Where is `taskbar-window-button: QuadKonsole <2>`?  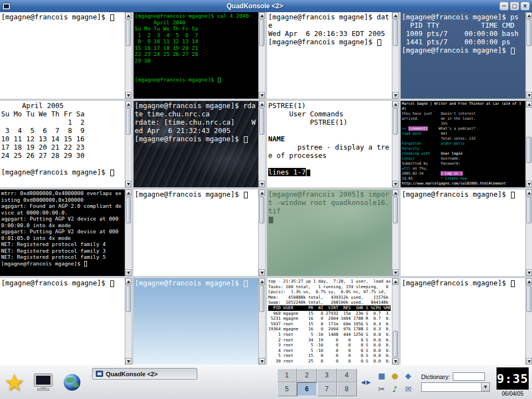 taskbar-window-button: QuadKonsole <2> is located at coordinates (145, 374).